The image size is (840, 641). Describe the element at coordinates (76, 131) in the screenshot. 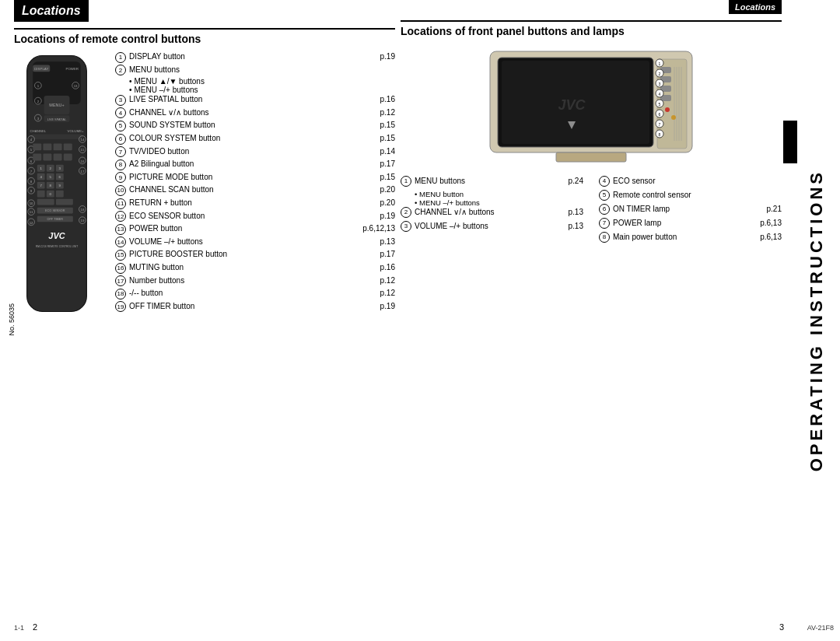

I see `svg-text: VOLUME+` at that location.